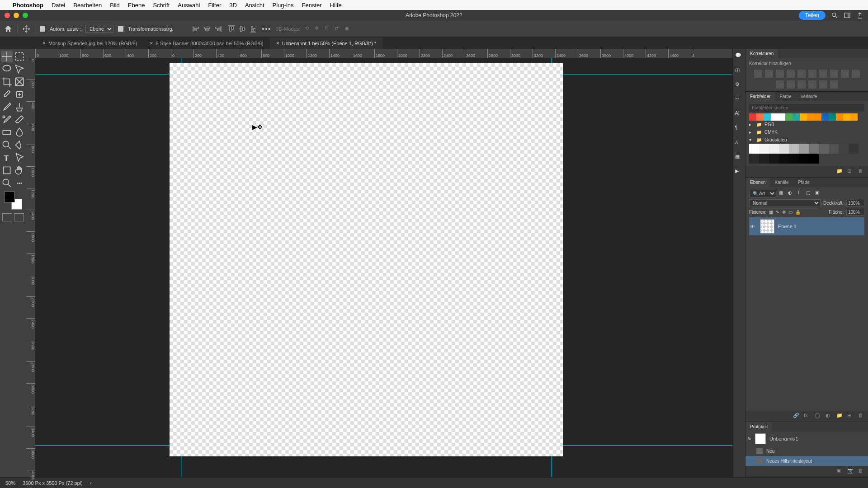 This screenshot has height=488, width=868. I want to click on posterize-icon, so click(802, 84).